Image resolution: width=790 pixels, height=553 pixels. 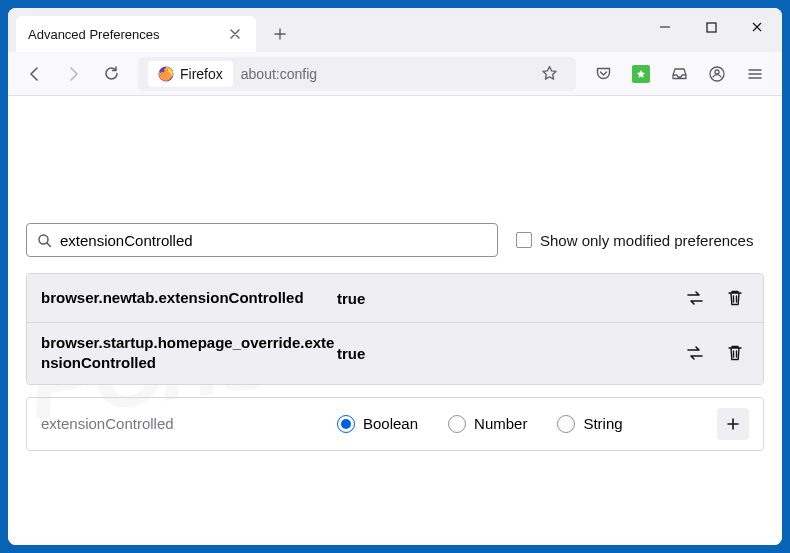 What do you see at coordinates (641, 74) in the screenshot?
I see `extensions-button` at bounding box center [641, 74].